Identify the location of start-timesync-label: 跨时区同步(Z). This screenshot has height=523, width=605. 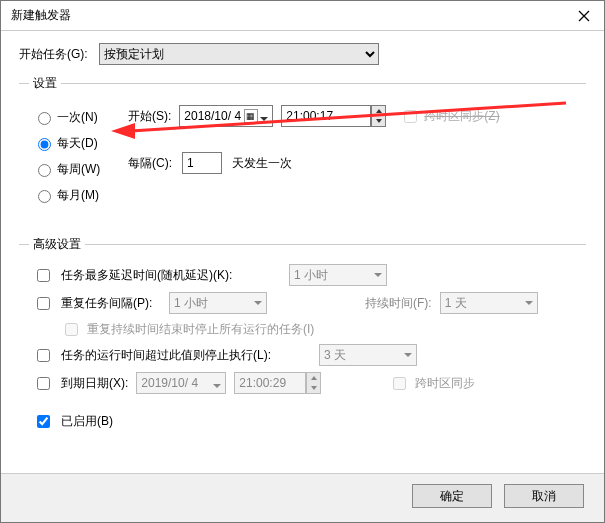
(462, 116).